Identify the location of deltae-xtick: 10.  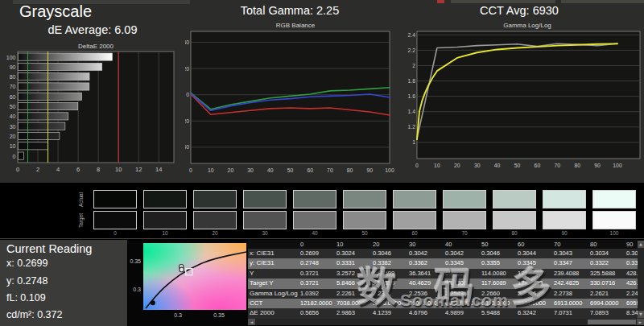
(118, 169).